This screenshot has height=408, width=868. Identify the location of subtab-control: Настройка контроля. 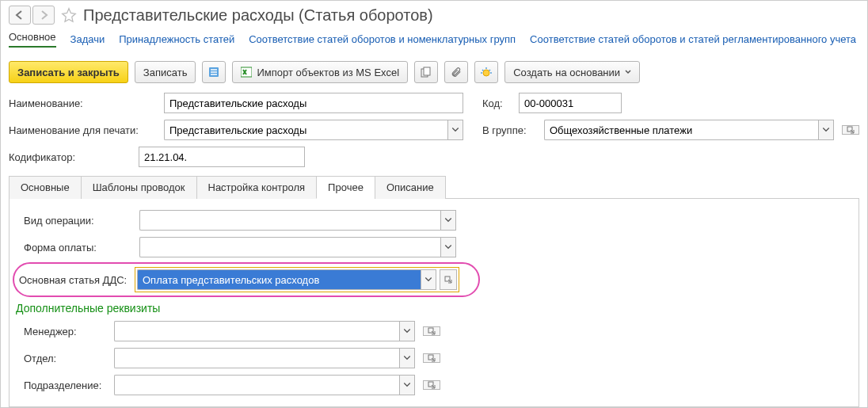
(257, 187).